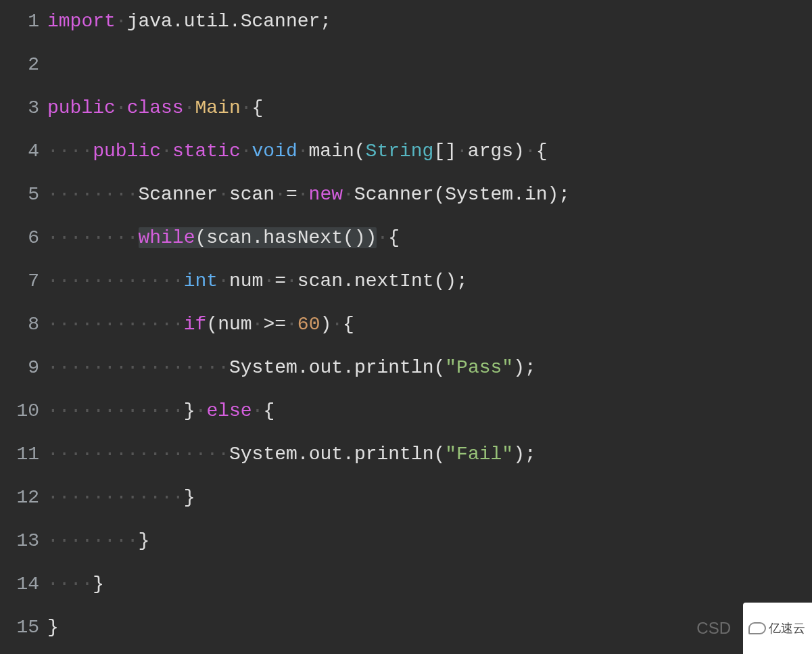 The width and height of the screenshot is (812, 654). What do you see at coordinates (150, 22) in the screenshot?
I see `token-ident: java` at bounding box center [150, 22].